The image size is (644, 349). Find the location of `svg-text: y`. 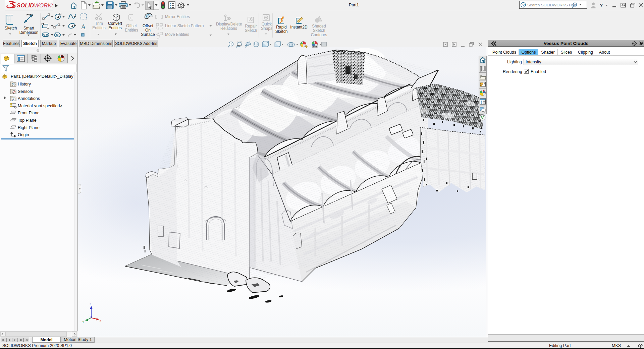

svg-text: y is located at coordinates (83, 322).